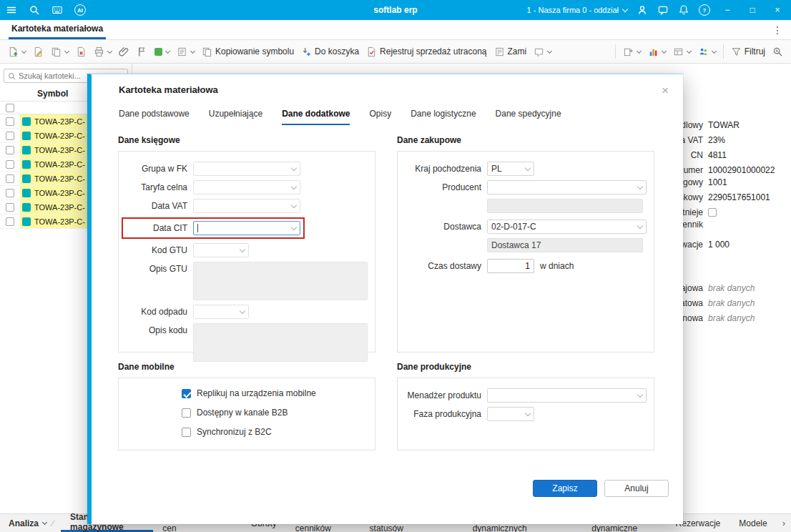 The width and height of the screenshot is (791, 532). I want to click on cancel-button: Anuluj, so click(637, 488).